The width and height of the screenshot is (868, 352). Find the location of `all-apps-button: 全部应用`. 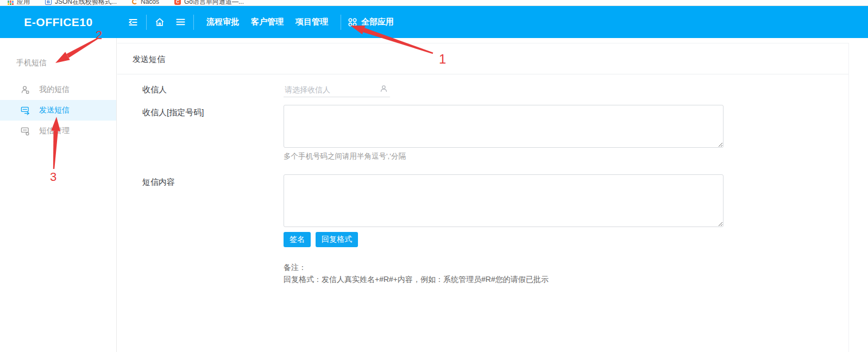

all-apps-button: 全部应用 is located at coordinates (370, 22).